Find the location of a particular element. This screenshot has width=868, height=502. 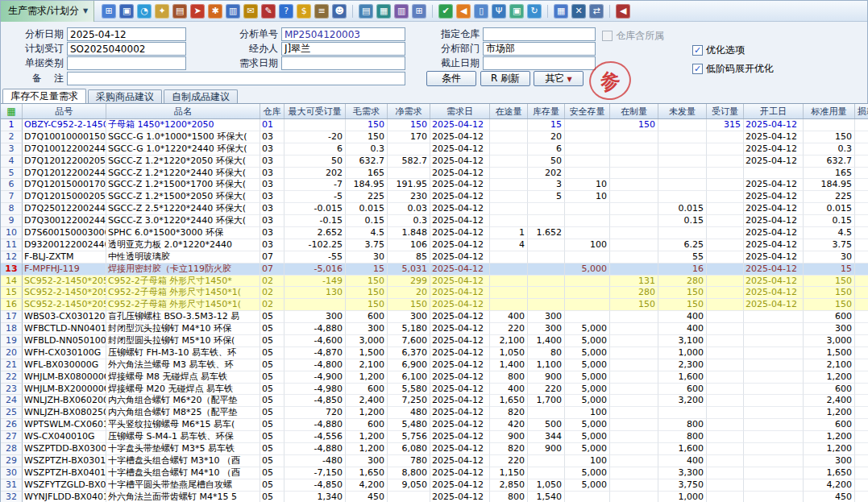

cell-gross_demand: 225 is located at coordinates (367, 197).